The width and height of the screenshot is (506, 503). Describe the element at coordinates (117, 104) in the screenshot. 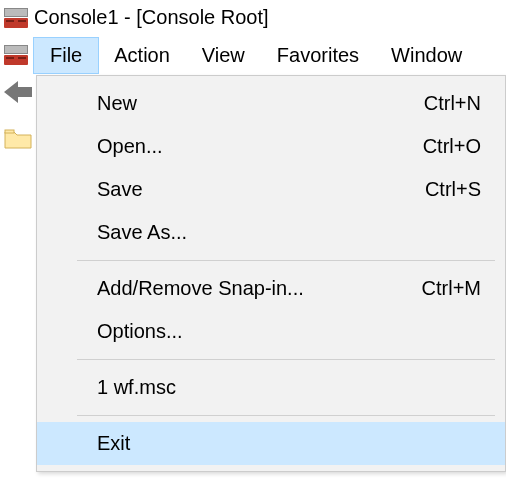

I see `menu-item-label: New` at that location.